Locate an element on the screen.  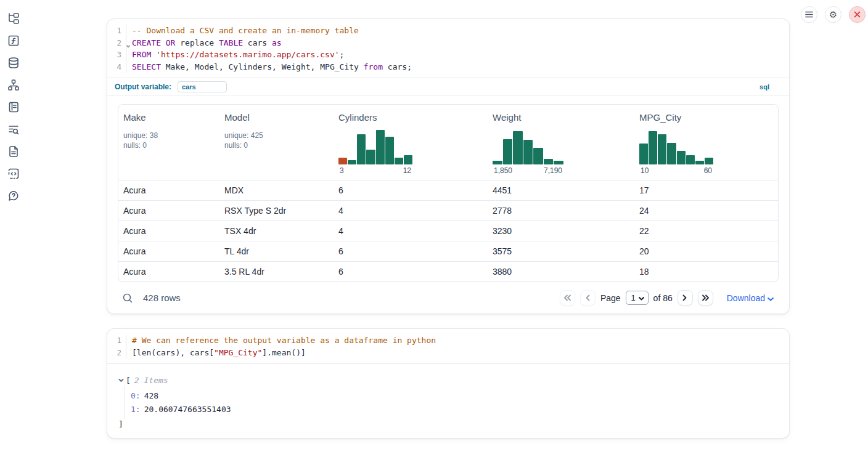
sidebar-item-file-explorer is located at coordinates (14, 20).